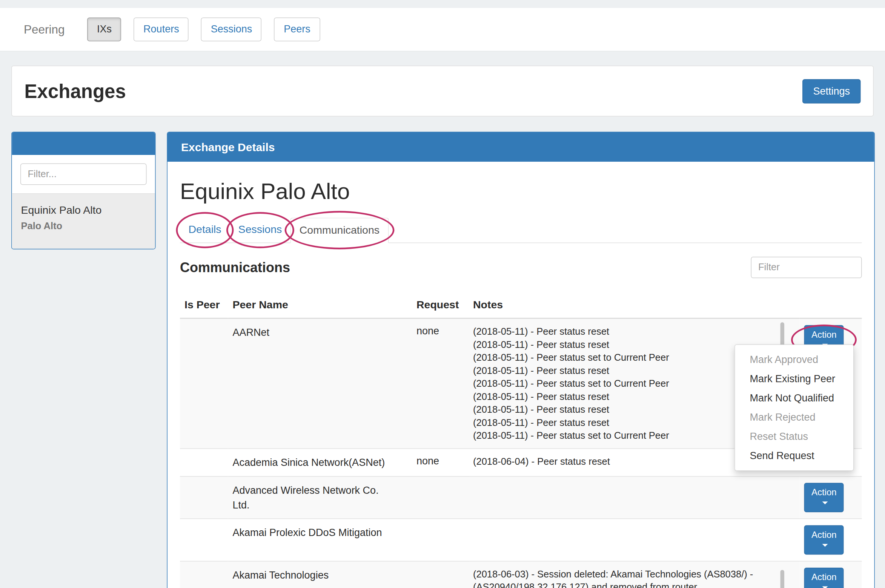  Describe the element at coordinates (634, 574) in the screenshot. I see `note-line: (2018-06-03) - Session deleted: Akamai T…` at that location.